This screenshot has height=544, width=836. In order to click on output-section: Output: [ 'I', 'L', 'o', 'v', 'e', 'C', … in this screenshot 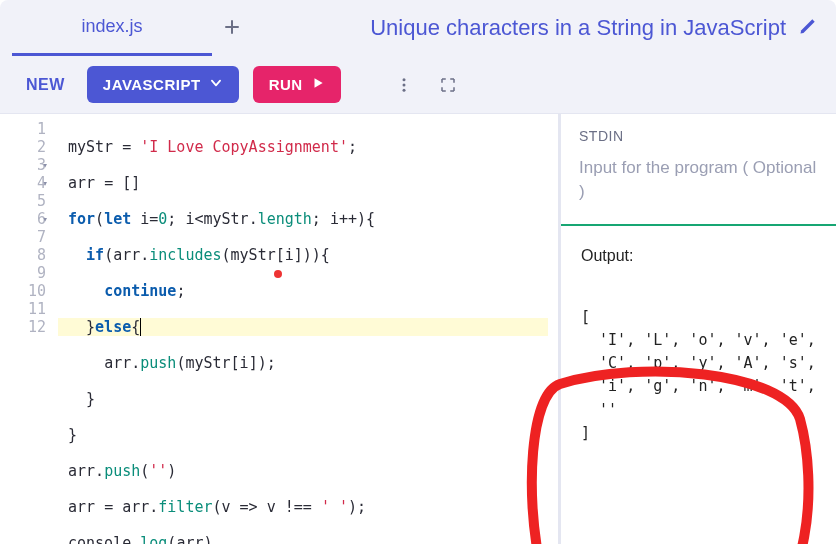, I will do `click(698, 345)`.